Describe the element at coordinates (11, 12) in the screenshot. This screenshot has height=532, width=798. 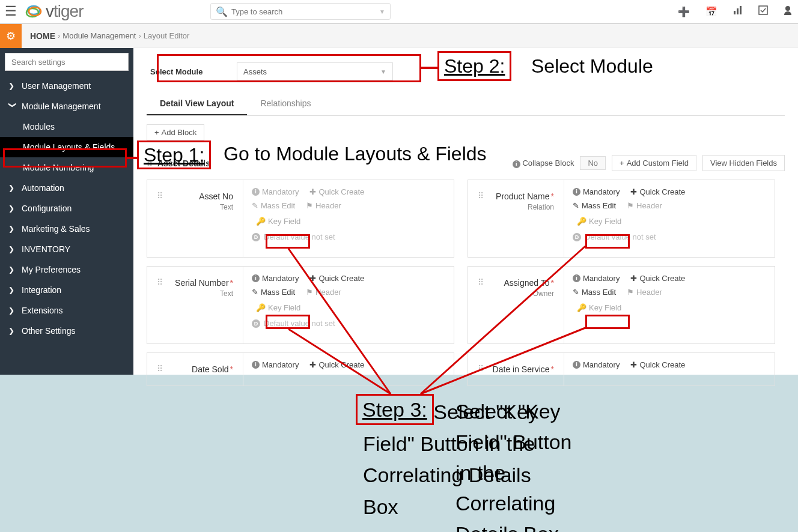
I see `hamburger-menu-icon: ☰` at that location.